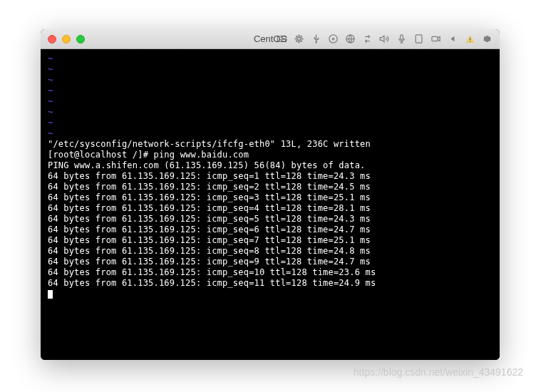  What do you see at coordinates (50, 294) in the screenshot?
I see `cursor` at bounding box center [50, 294].